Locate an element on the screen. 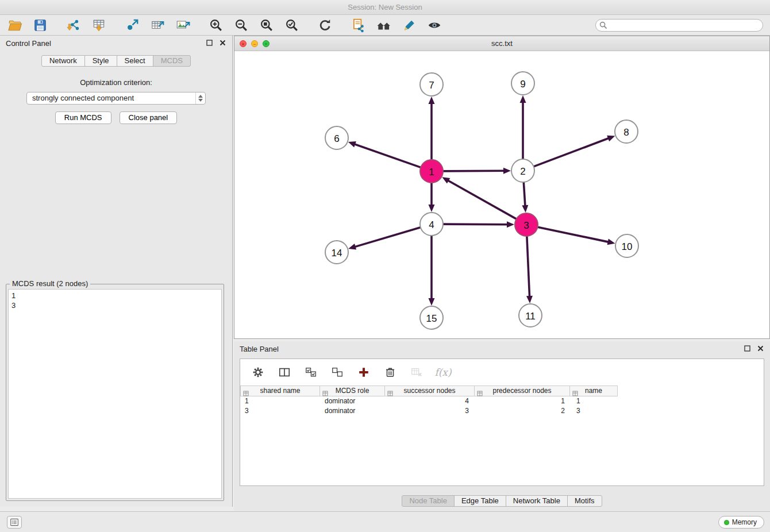 The width and height of the screenshot is (770, 532). optimization-select: strongly connected component is located at coordinates (116, 98).